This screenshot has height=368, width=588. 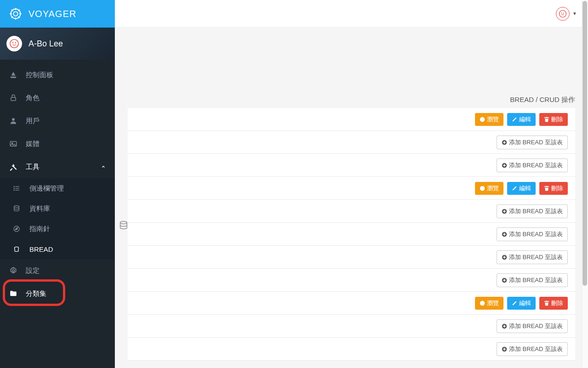 What do you see at coordinates (57, 121) in the screenshot?
I see `nav-users: 用戶` at bounding box center [57, 121].